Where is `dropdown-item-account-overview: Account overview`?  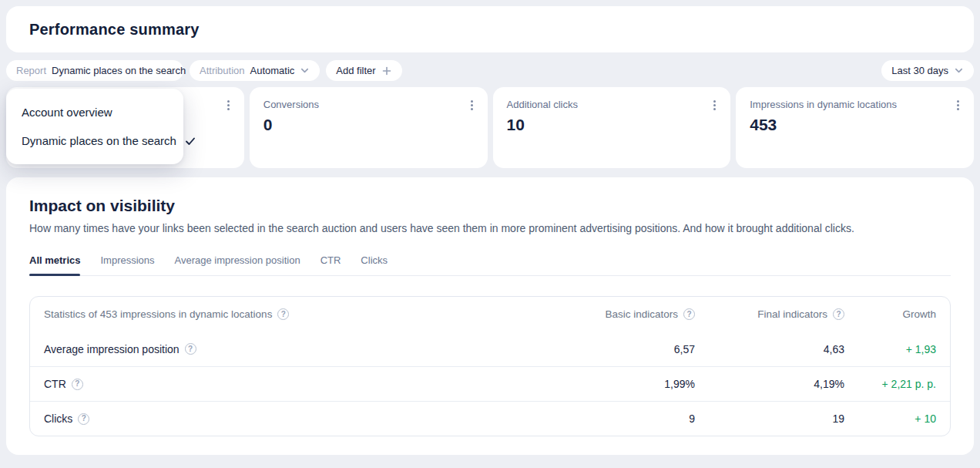
dropdown-item-account-overview: Account overview is located at coordinates (95, 113).